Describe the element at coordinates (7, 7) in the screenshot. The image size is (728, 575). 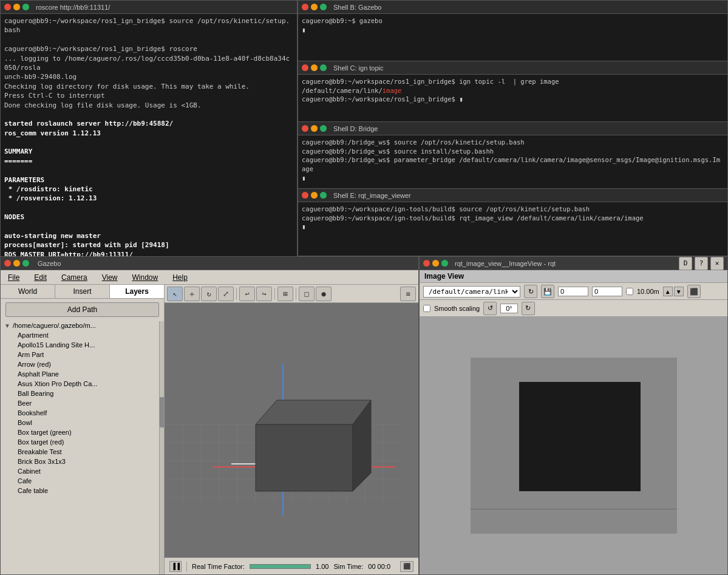
I see `close-btn-roscore` at that location.